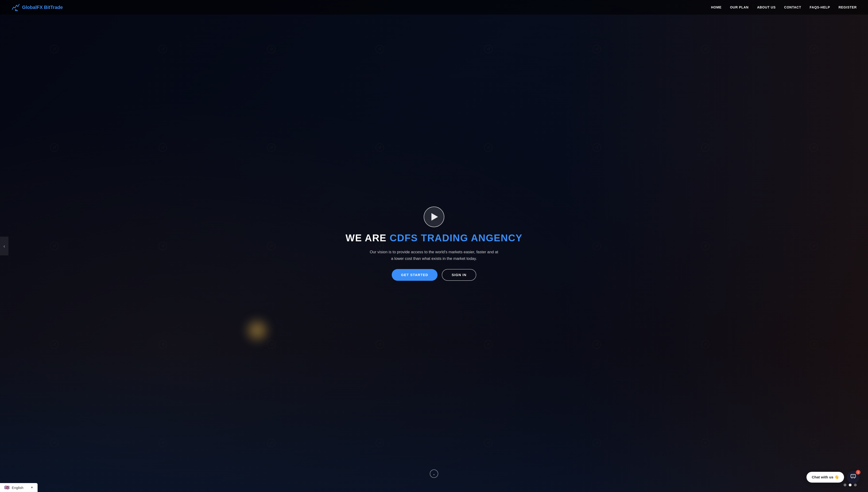  I want to click on chat-widget: Chat with us 👋 1, so click(833, 477).